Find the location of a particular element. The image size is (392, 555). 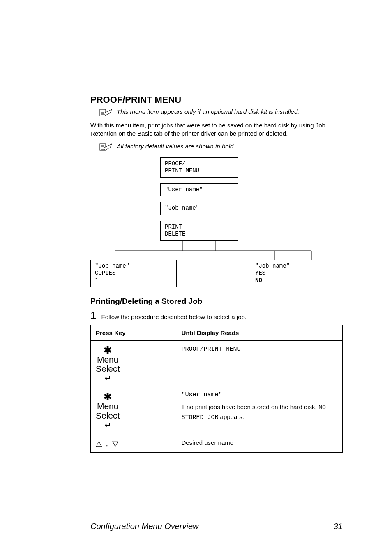

display-cell: "User name" If no print jobs have been s… is located at coordinates (260, 410).